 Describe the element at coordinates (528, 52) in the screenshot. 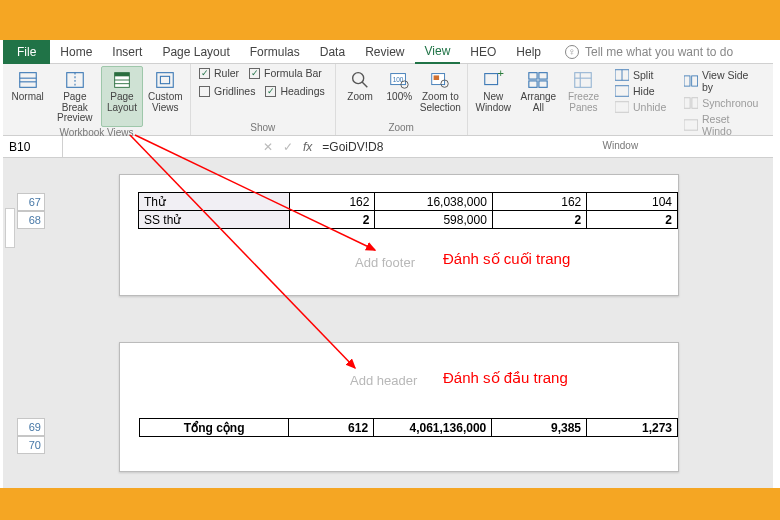

I see `tab-help: Help` at that location.